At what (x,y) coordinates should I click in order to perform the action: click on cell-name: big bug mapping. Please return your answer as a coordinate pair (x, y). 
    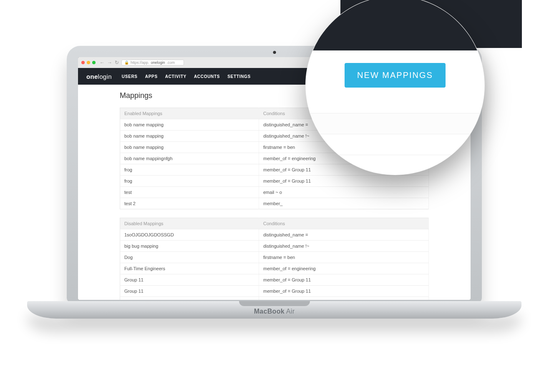
    Looking at the image, I should click on (189, 246).